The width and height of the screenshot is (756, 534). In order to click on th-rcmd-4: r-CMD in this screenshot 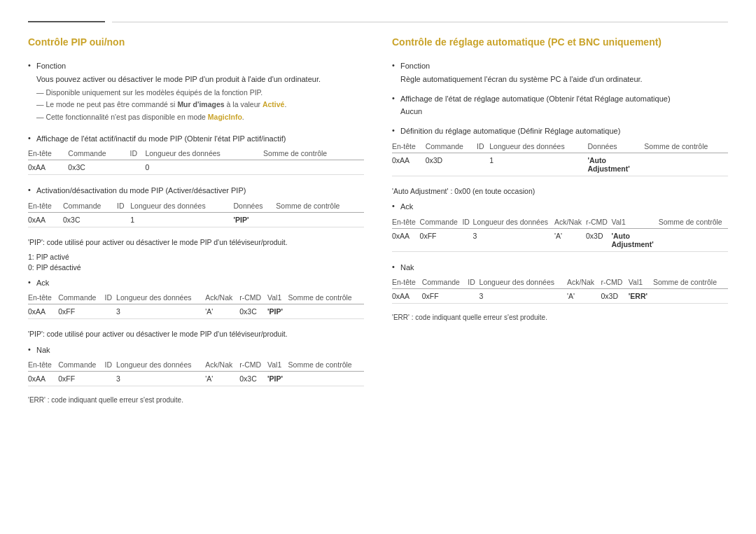, I will do `click(253, 365)`.